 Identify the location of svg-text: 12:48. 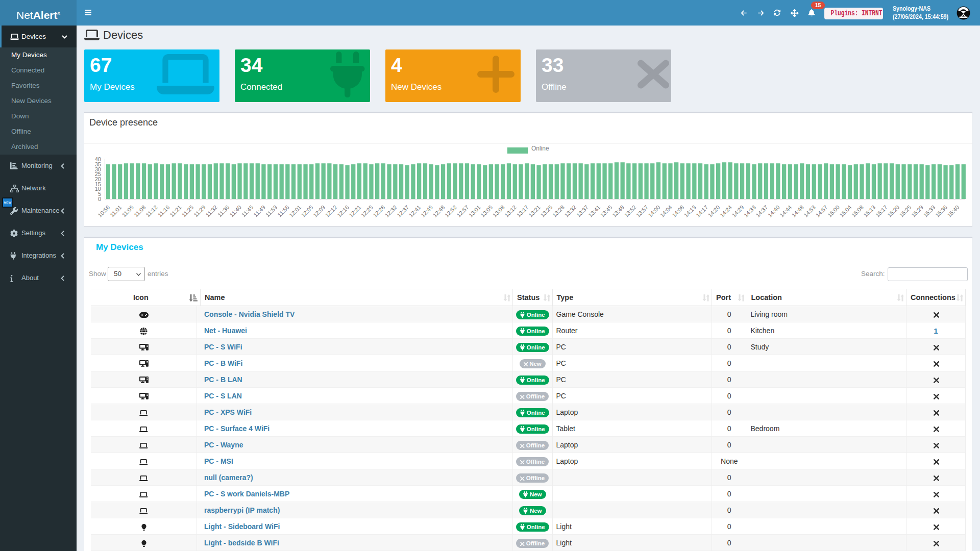
(439, 211).